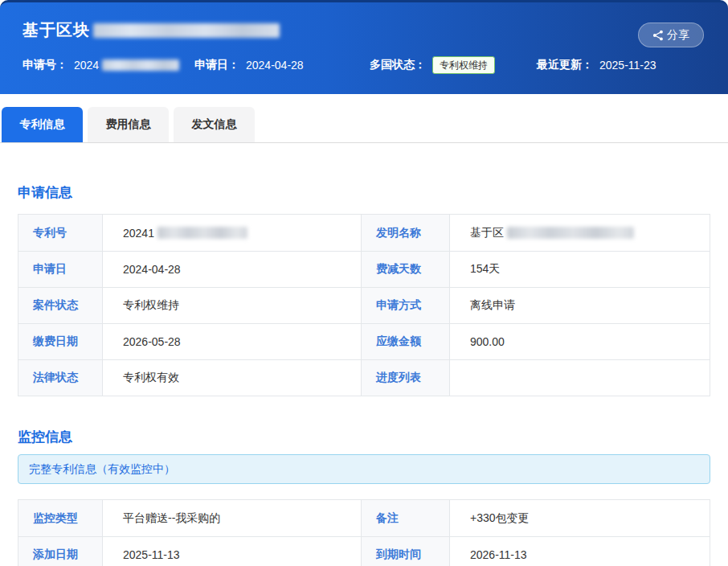  Describe the element at coordinates (658, 35) in the screenshot. I see `share-icon` at that location.